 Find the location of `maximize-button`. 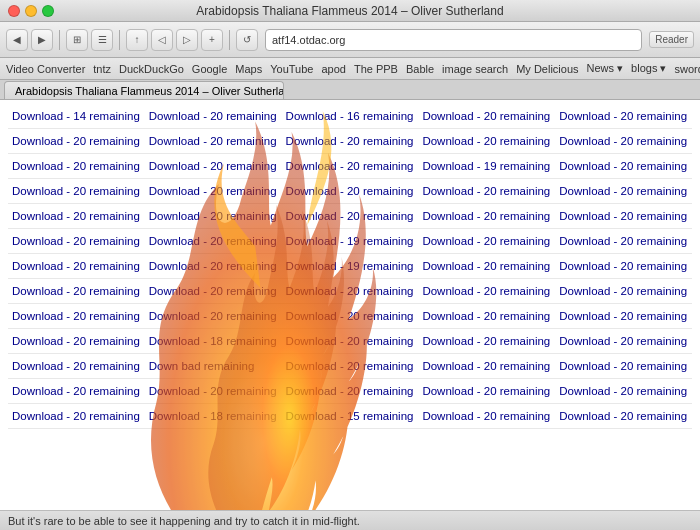

maximize-button is located at coordinates (48, 11).